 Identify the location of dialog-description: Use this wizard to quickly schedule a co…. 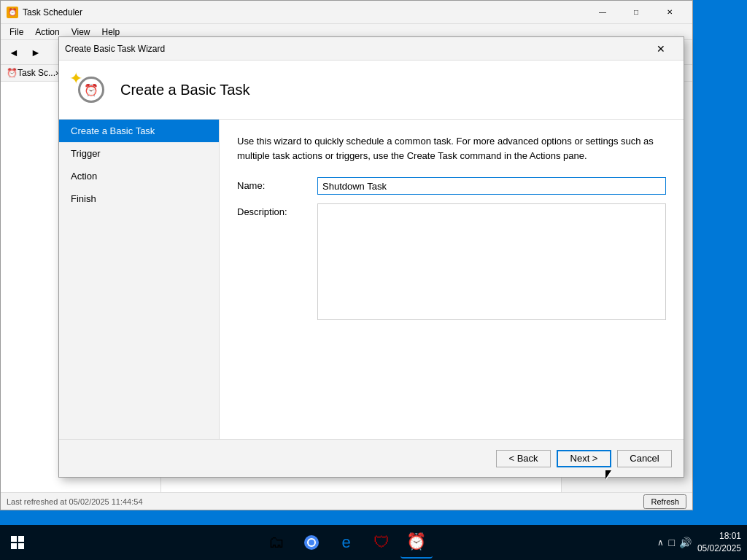
(452, 149).